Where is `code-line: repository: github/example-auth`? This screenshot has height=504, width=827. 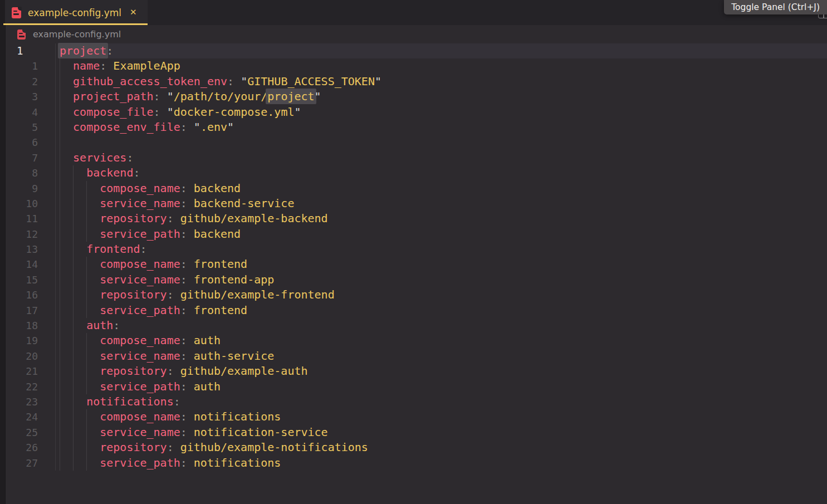
code-line: repository: github/example-auth is located at coordinates (441, 371).